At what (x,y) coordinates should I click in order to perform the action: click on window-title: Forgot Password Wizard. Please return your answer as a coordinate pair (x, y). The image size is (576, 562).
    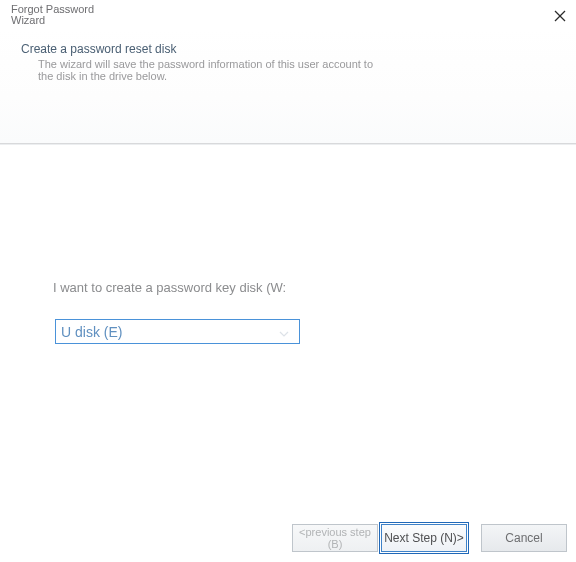
    Looking at the image, I should click on (288, 15).